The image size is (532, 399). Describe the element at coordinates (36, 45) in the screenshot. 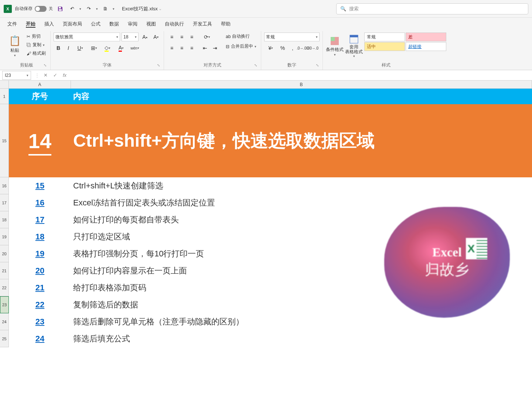

I see `copy-button: ⿻复制▾` at that location.